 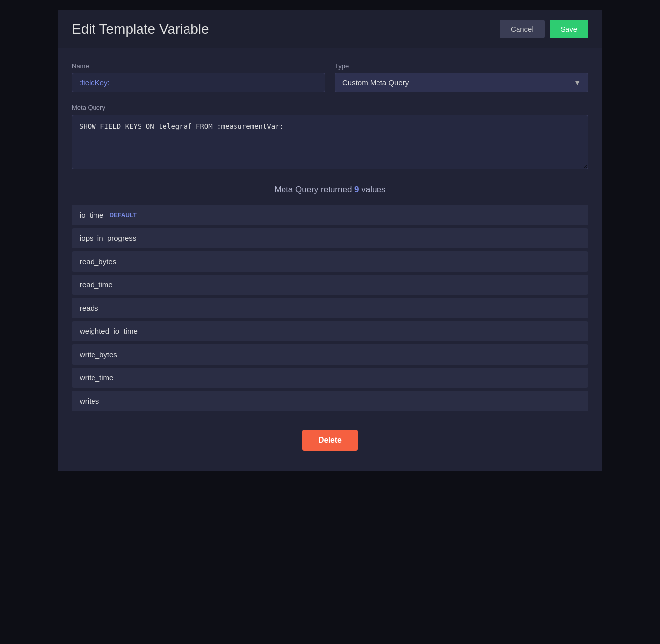 I want to click on type-select: Custom Meta Query ▼, so click(x=462, y=82).